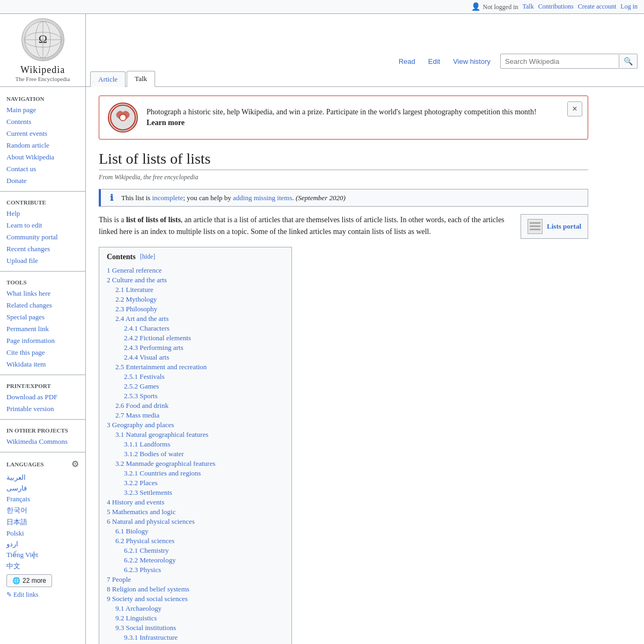 The height and width of the screenshot is (644, 644). I want to click on toc-link: 3.2 Manmade geographical features, so click(165, 464).